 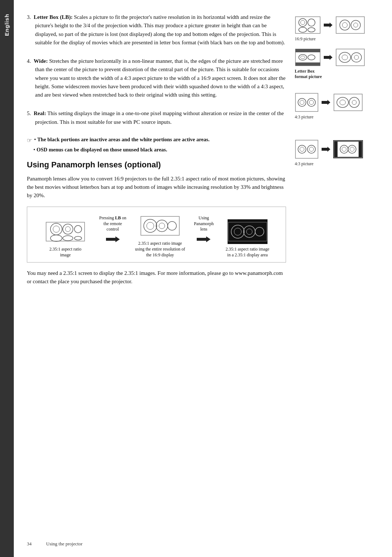 I want to click on panamorph-arrow-2: UsingPanamorphlens, so click(x=204, y=237).